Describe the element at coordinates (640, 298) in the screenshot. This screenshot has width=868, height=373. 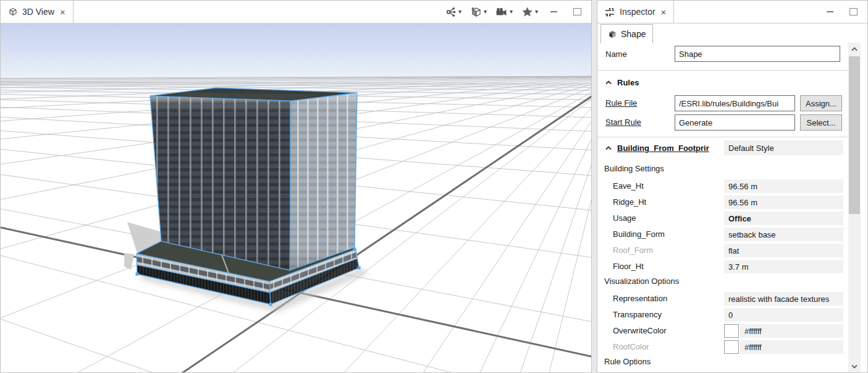
I see `param-label: Representation` at that location.